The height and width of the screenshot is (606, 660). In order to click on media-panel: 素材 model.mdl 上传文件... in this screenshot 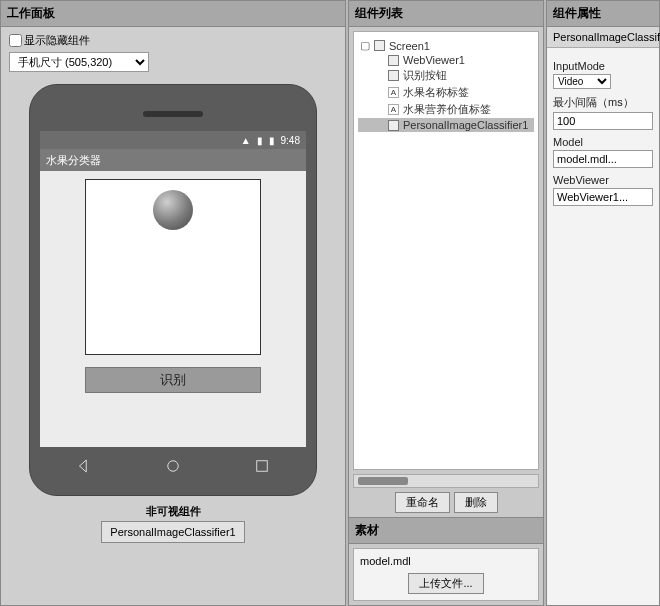, I will do `click(446, 561)`.